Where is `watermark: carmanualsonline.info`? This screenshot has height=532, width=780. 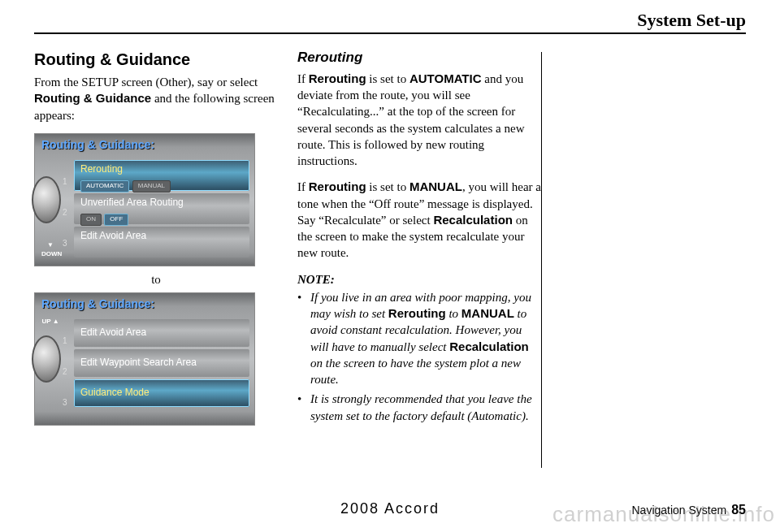 watermark: carmanualsonline.info is located at coordinates (664, 515).